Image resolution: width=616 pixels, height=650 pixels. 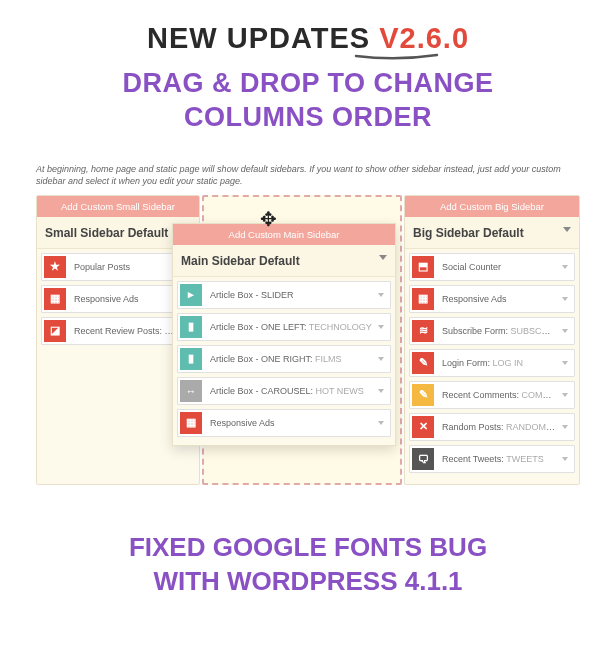 What do you see at coordinates (492, 365) in the screenshot?
I see `big-sidebar-widgets: ⬒Social Counter▦Responsive Ads≋Subscribe…` at bounding box center [492, 365].